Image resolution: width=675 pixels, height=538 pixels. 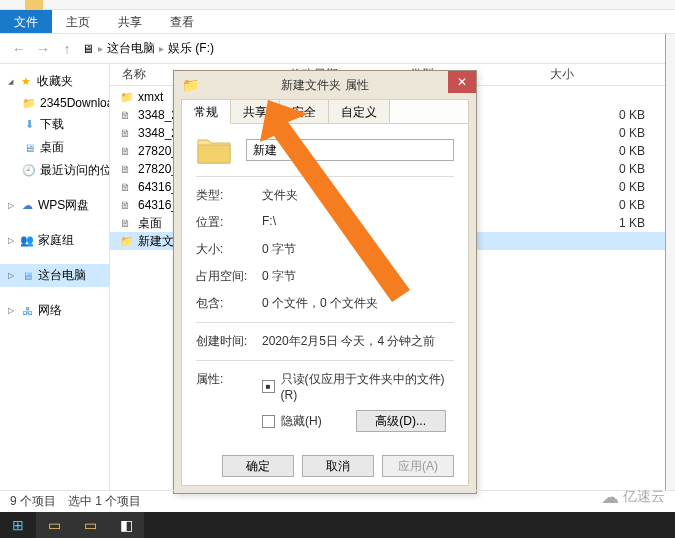 What do you see at coordinates (62, 276) in the screenshot?
I see `sidebar-item-label: 这台电脑` at bounding box center [62, 276].